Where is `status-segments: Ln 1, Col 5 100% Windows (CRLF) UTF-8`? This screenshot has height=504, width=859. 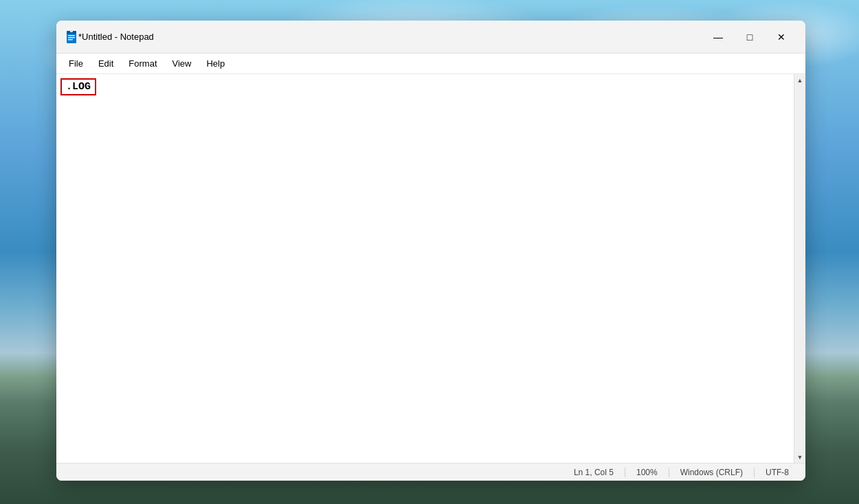
status-segments: Ln 1, Col 5 100% Windows (CRLF) UTF-8 is located at coordinates (682, 472).